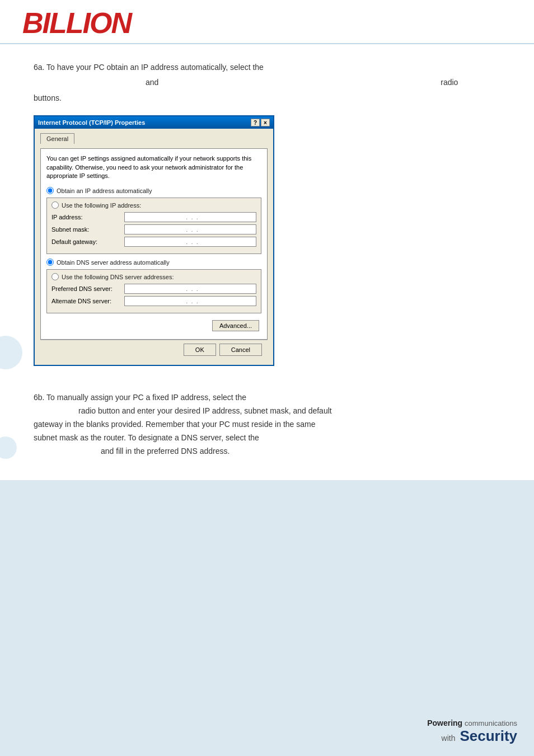  What do you see at coordinates (190, 229) in the screenshot?
I see `subnet-mask-input` at bounding box center [190, 229].